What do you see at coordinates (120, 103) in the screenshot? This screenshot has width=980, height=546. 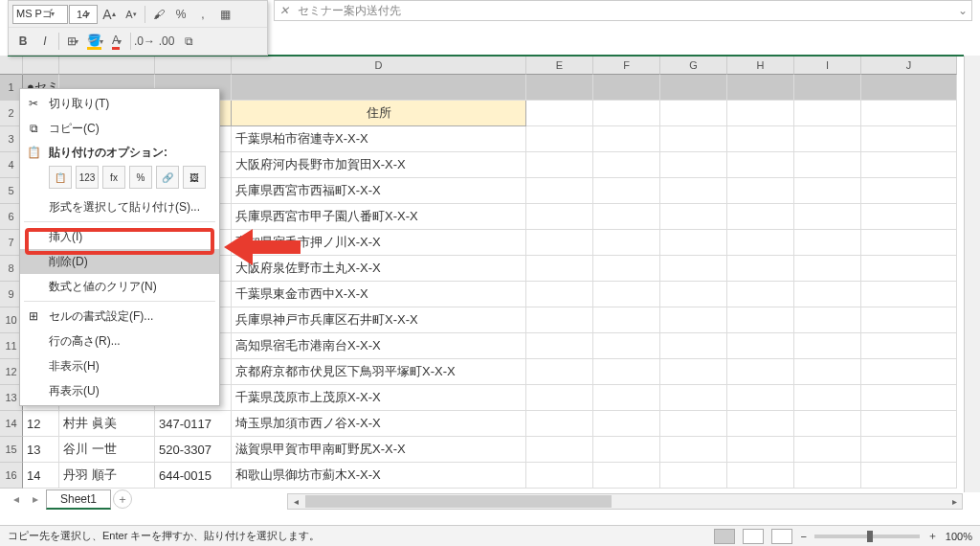 I see `ctx-cut: ✂切り取り(T)` at bounding box center [120, 103].